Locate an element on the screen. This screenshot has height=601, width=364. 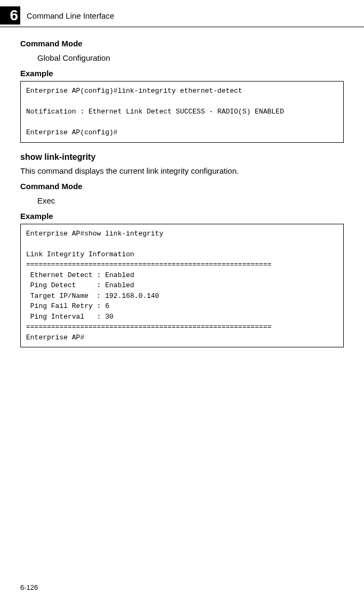
chapter-title: Command Line Interface is located at coordinates (70, 16).